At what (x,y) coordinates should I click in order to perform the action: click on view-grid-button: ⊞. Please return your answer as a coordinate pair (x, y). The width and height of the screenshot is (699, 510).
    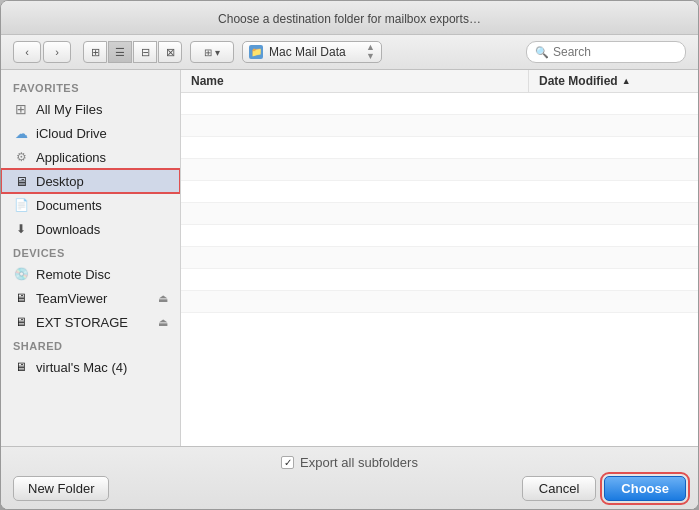
    Looking at the image, I should click on (95, 52).